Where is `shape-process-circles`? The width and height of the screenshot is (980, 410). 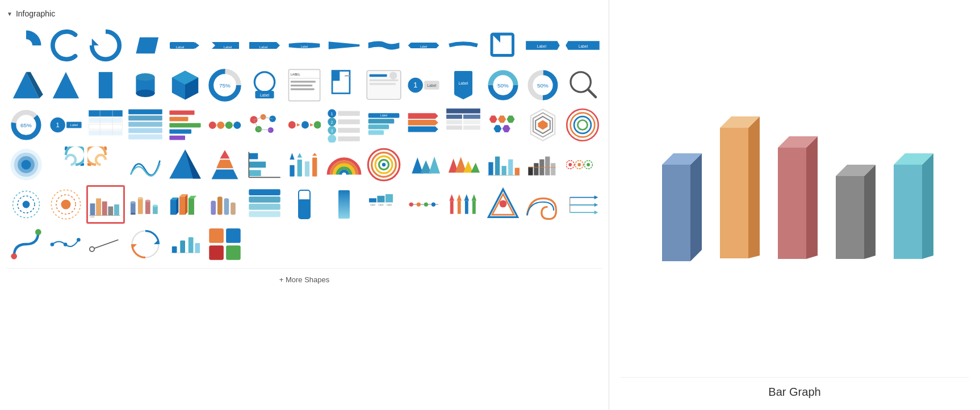
shape-process-circles is located at coordinates (225, 125).